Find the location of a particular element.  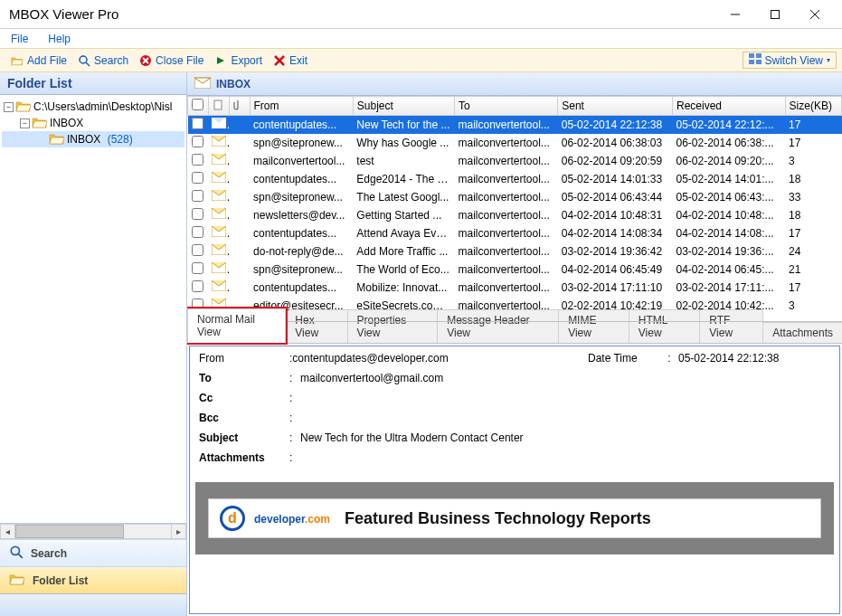

scroll-right-icon: ▸ is located at coordinates (179, 532).